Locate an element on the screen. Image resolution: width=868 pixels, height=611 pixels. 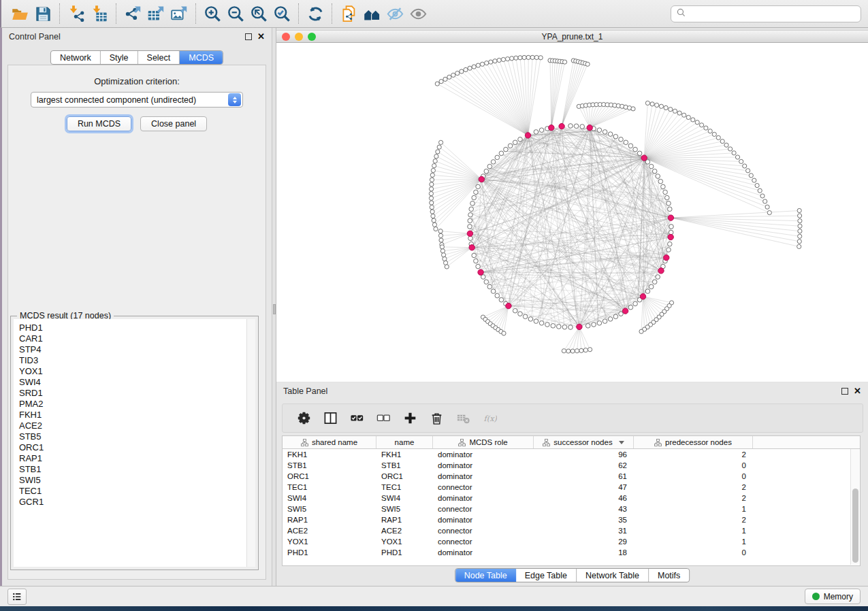
mcds-result-item: STB1 is located at coordinates (138, 469).